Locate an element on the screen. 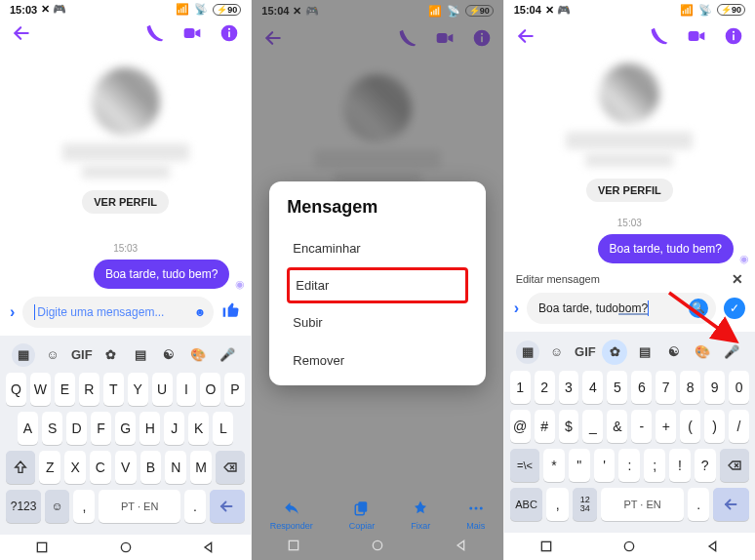 The image size is (755, 560). key-u: U is located at coordinates (162, 389).